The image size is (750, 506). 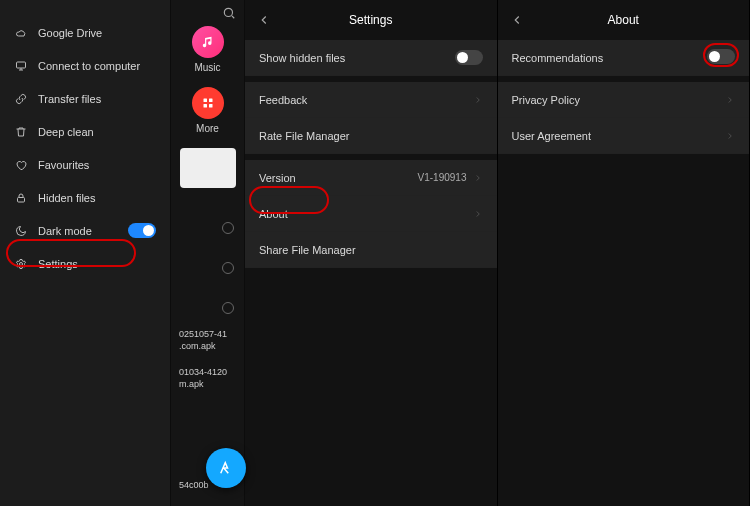 What do you see at coordinates (624, 58) in the screenshot?
I see `row-recommendations: Recommendations` at bounding box center [624, 58].